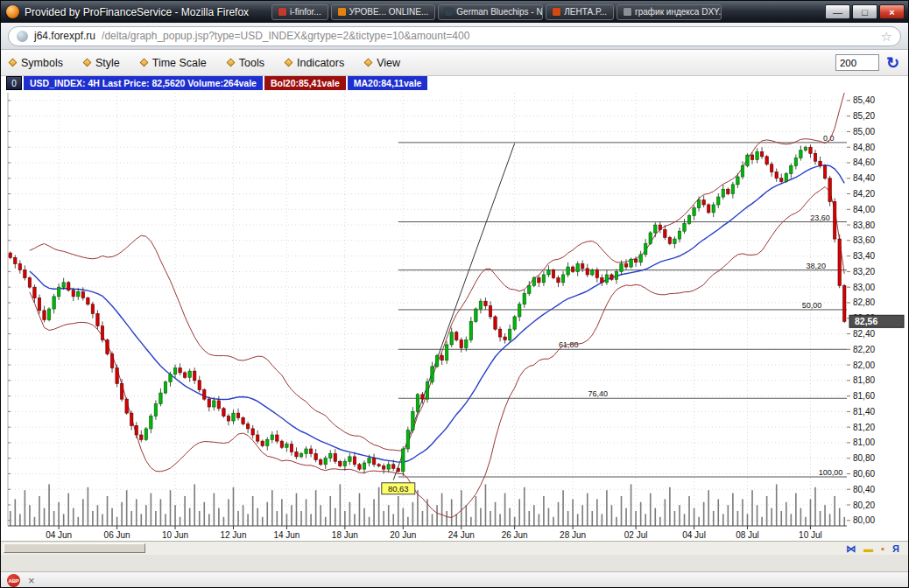 This screenshot has height=588, width=909. What do you see at coordinates (489, 36) in the screenshot?
I see `url-path: /delta/graph_popup.jsp?type=USD_INDEX&gr…` at bounding box center [489, 36].